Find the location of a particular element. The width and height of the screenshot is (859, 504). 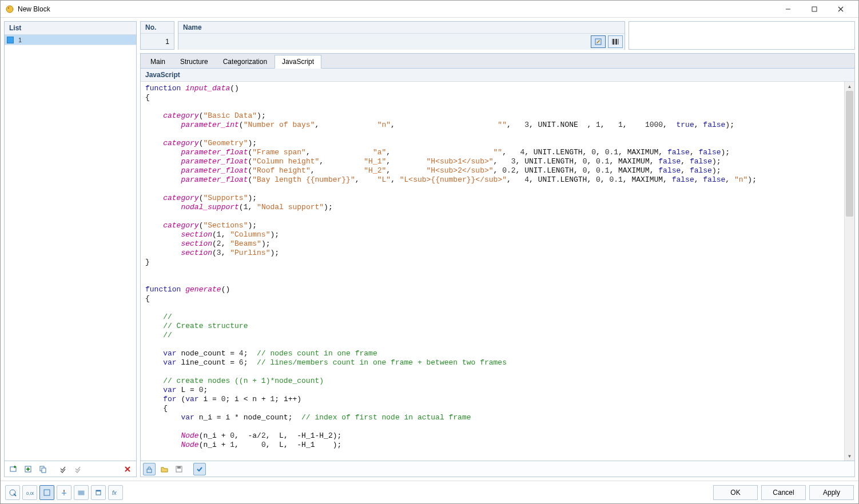

tab-main: Main is located at coordinates (158, 62).